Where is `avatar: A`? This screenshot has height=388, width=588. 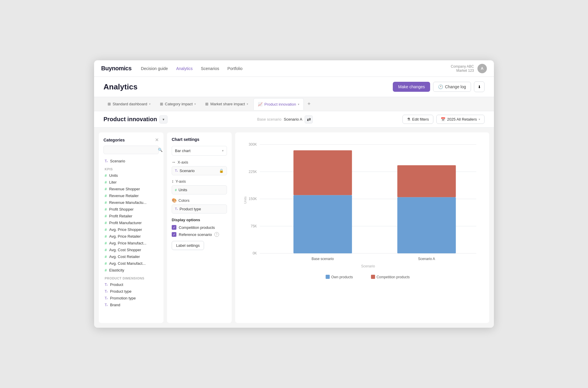
avatar: A is located at coordinates (482, 69).